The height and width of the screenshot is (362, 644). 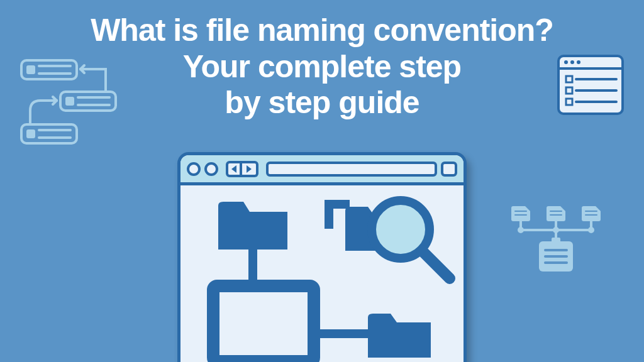 I want to click on address-bar, so click(x=352, y=169).